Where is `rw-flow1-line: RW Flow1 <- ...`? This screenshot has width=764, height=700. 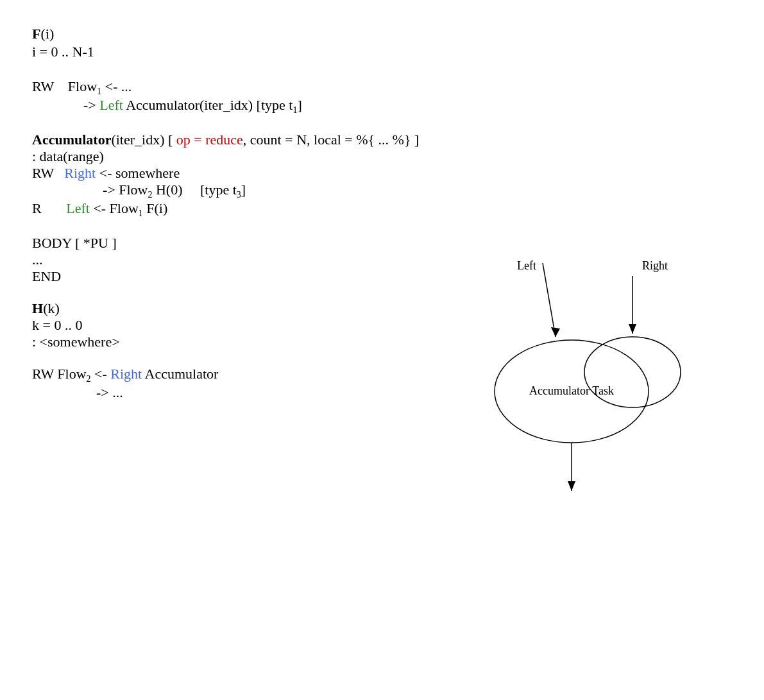 rw-flow1-line: RW Flow1 <- ... is located at coordinates (382, 87).